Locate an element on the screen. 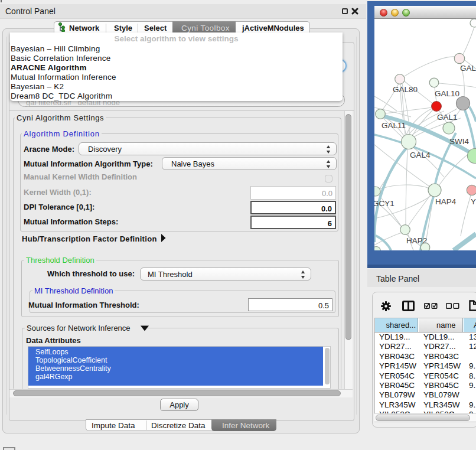 This screenshot has width=476, height=450. svg-text: GAL10 is located at coordinates (447, 93).